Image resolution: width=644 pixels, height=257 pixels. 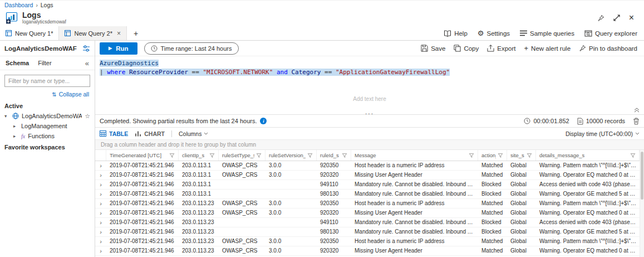 I want to click on table-row: ›2019-07-08T21:45:21.946203.0.113.239491…, so click(x=367, y=223).